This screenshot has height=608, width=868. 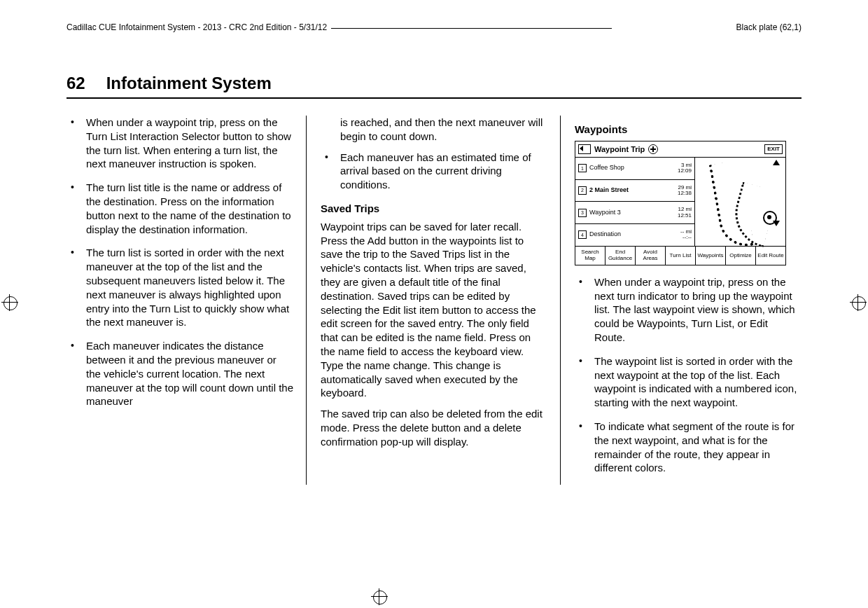 I want to click on edit-route-button: Edit Route, so click(x=771, y=256).